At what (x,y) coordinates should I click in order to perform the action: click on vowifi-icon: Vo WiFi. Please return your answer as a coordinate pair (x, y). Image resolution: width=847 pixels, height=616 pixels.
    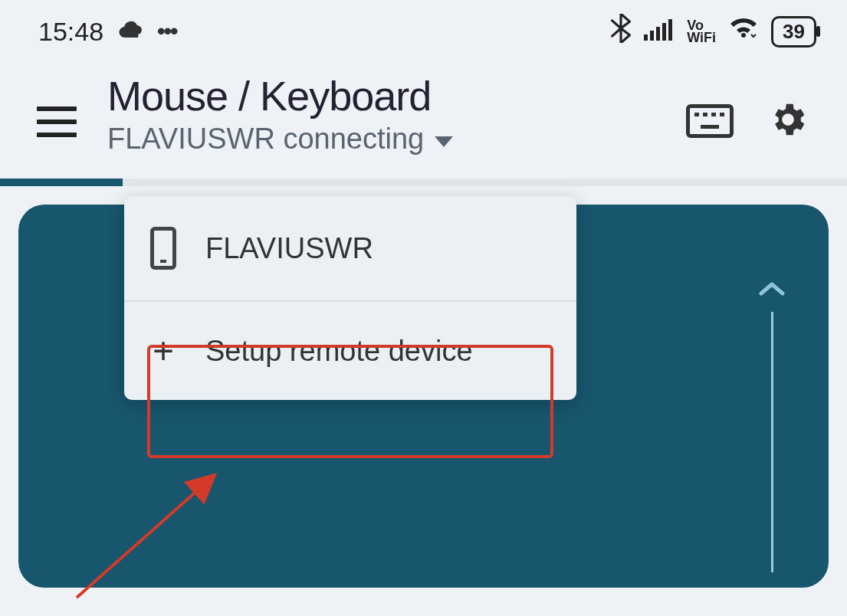
    Looking at the image, I should click on (701, 31).